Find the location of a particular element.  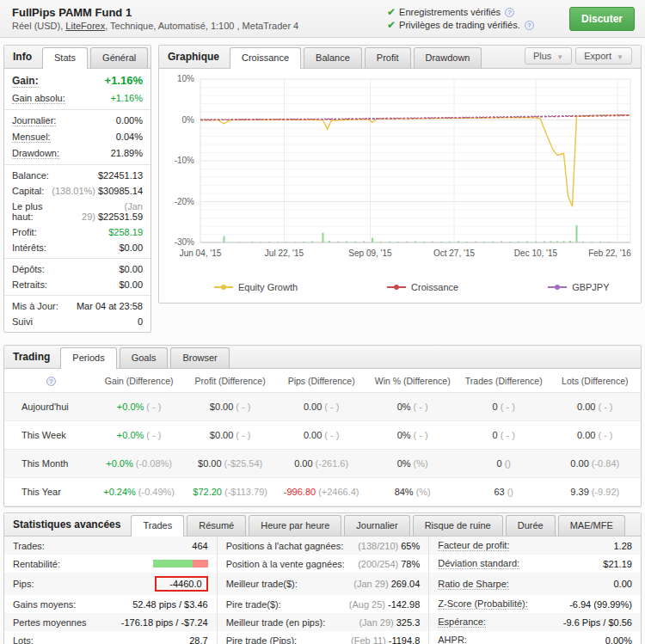

stat-value: 1.28 is located at coordinates (623, 546).